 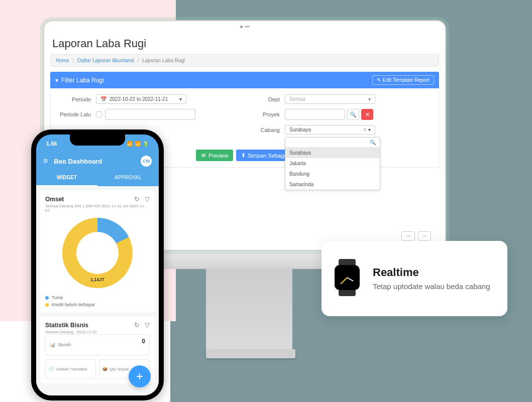 What do you see at coordinates (245, 43) in the screenshot?
I see `page-title: Laporan Laba Rugi` at bounding box center [245, 43].